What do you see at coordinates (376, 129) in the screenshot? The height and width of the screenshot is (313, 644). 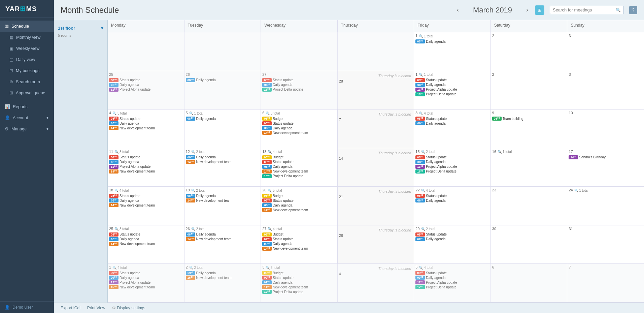 I see `calendar-cell-2-3: Thursday is blocked7` at bounding box center [376, 129].